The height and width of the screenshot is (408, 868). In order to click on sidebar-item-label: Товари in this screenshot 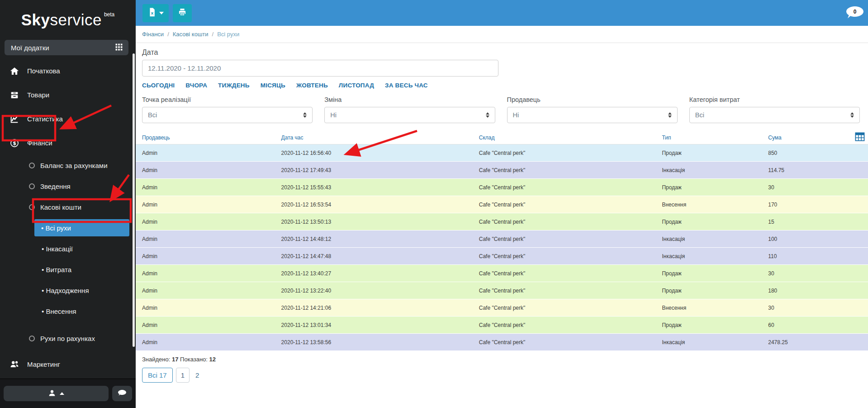, I will do `click(38, 95)`.